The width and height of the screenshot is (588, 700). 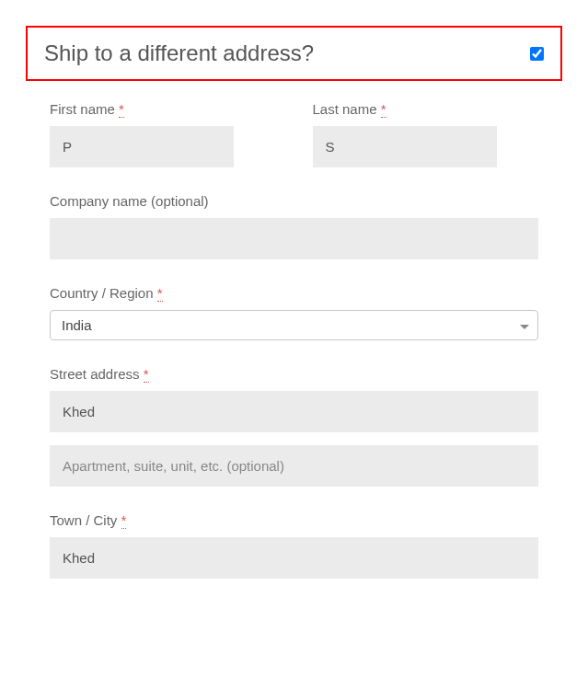 I want to click on company-input, so click(x=294, y=239).